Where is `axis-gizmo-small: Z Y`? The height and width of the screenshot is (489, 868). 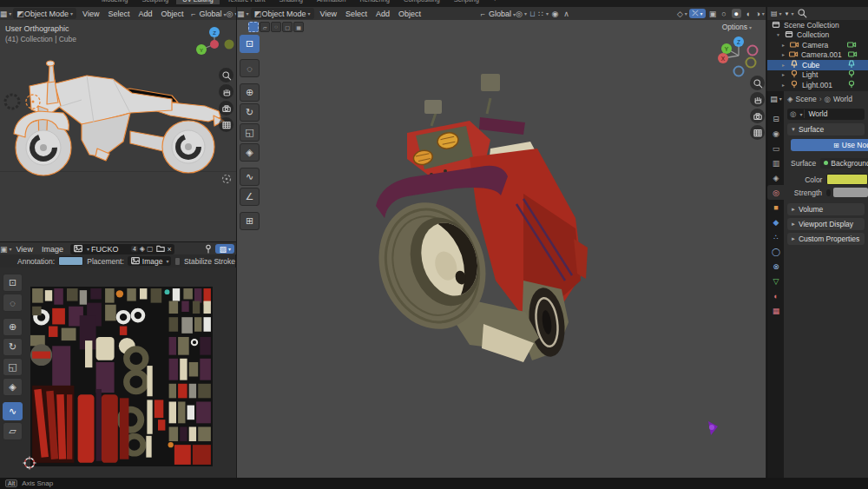 axis-gizmo-small: Z Y is located at coordinates (214, 43).